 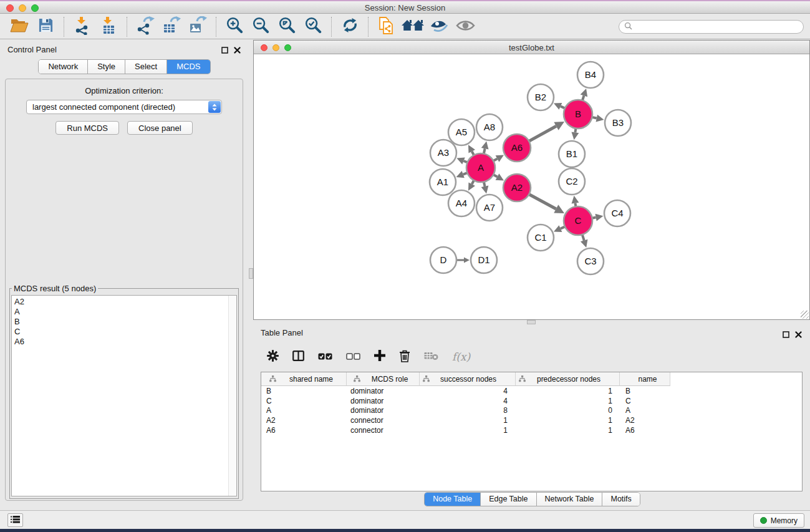 I want to click on save-session-button, so click(x=46, y=27).